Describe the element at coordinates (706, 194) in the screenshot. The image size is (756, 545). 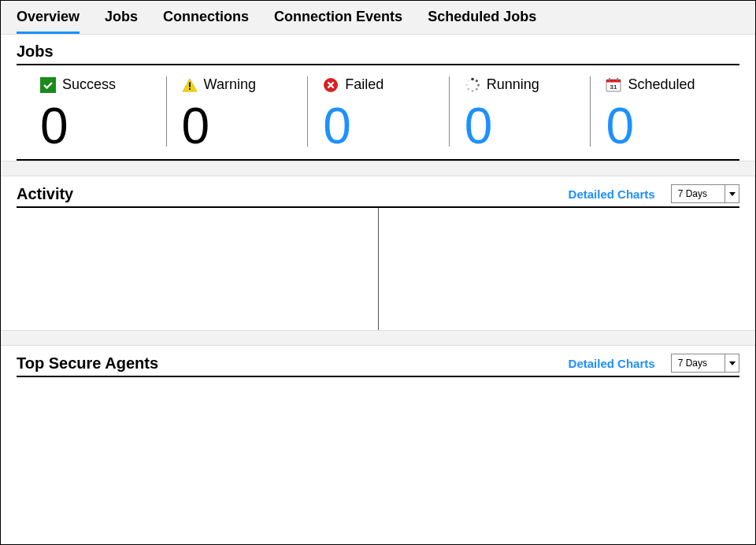
I see `activity-range-select: 7 Days` at that location.